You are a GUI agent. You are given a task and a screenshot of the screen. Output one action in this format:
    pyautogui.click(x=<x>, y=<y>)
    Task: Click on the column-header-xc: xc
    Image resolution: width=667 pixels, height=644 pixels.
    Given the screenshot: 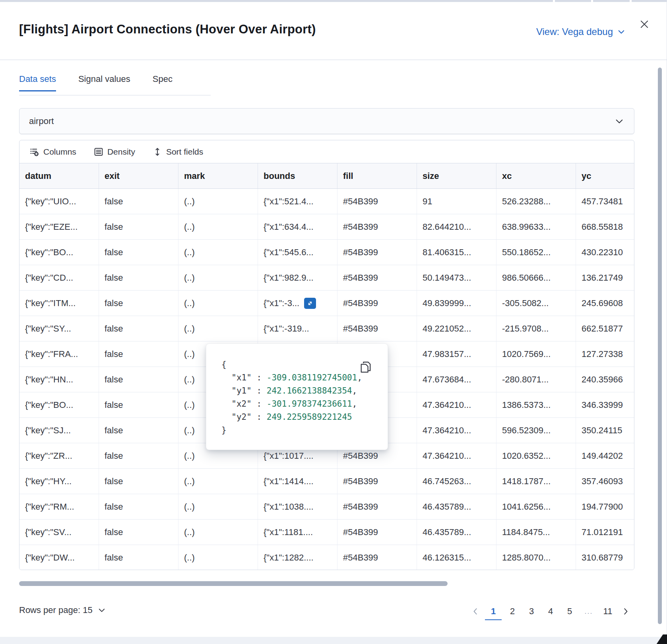 What is the action you would take?
    pyautogui.click(x=536, y=176)
    